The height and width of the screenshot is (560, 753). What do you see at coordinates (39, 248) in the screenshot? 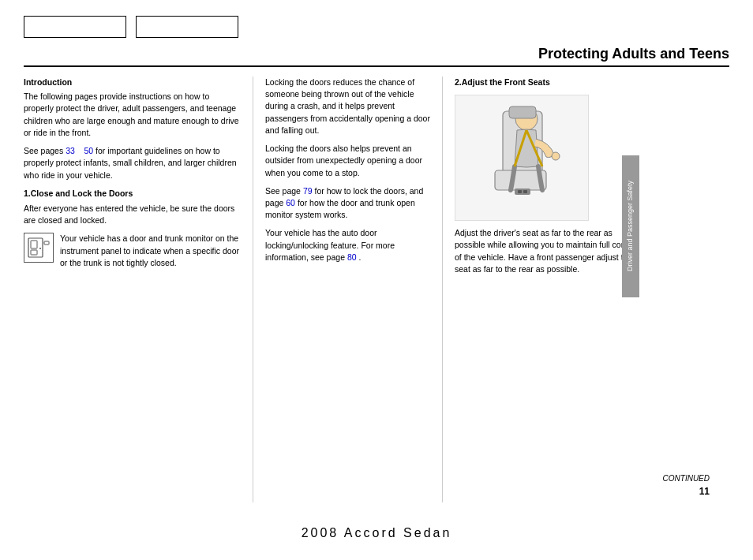
I see `door-monitor-icon` at bounding box center [39, 248].